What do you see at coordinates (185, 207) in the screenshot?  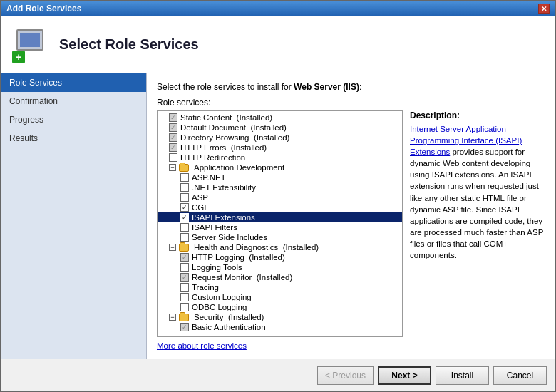 I see `checkbox-cgi` at bounding box center [185, 207].